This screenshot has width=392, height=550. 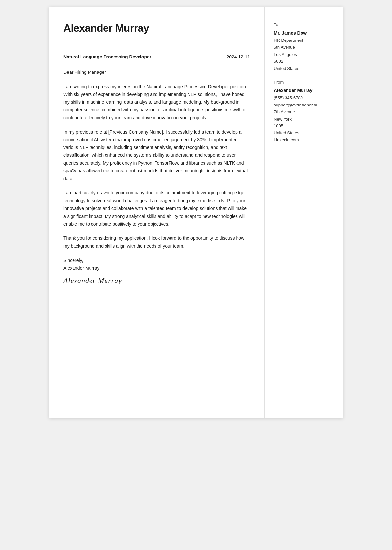 What do you see at coordinates (304, 82) in the screenshot?
I see `from-label: From` at bounding box center [304, 82].